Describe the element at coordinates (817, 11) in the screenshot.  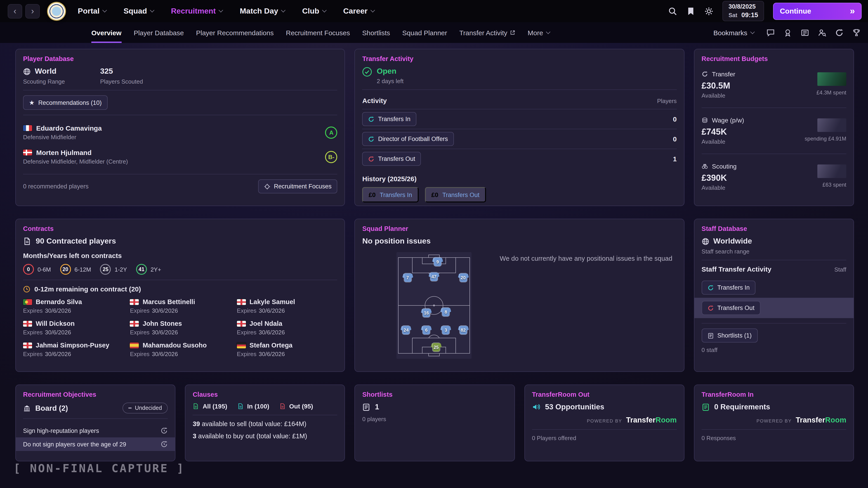
I see `continue-button: Continue »` at that location.